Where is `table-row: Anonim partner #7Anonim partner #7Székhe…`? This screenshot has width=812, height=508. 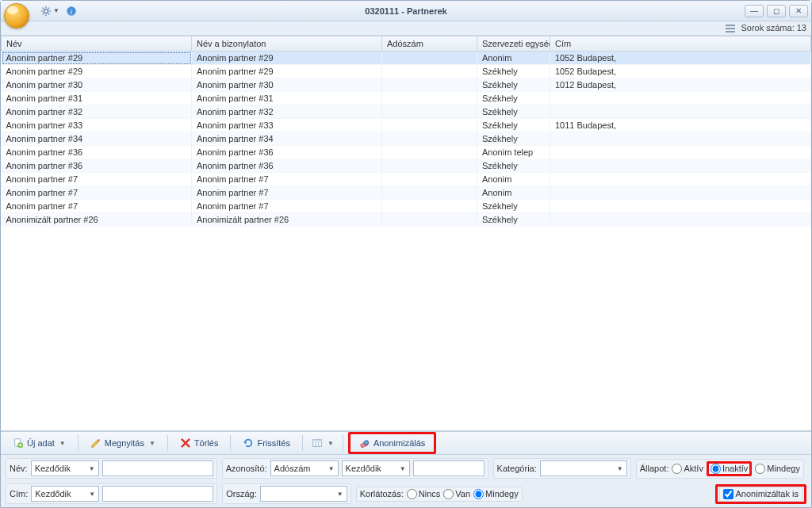
table-row: Anonim partner #7Anonim partner #7Székhe… is located at coordinates (406, 206).